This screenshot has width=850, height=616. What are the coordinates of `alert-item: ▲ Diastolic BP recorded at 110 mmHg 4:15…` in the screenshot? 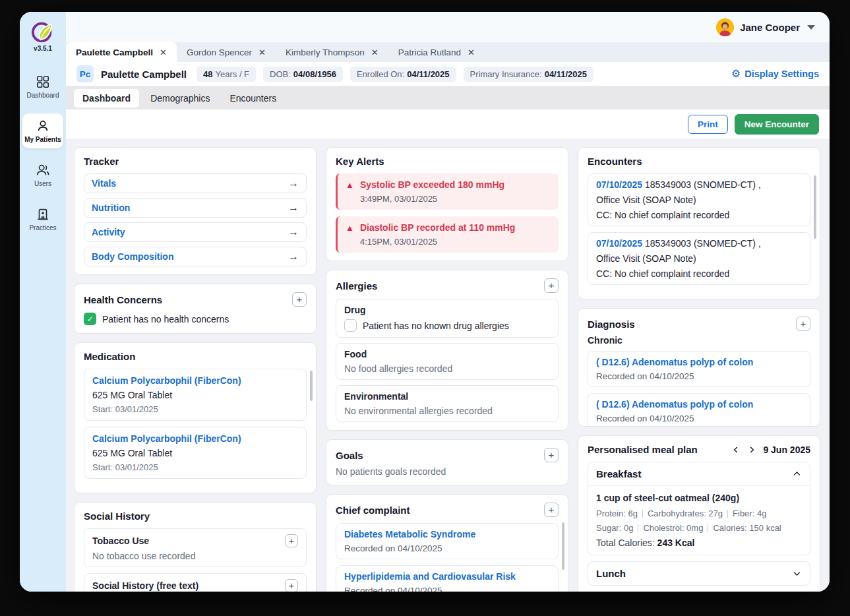 It's located at (447, 235).